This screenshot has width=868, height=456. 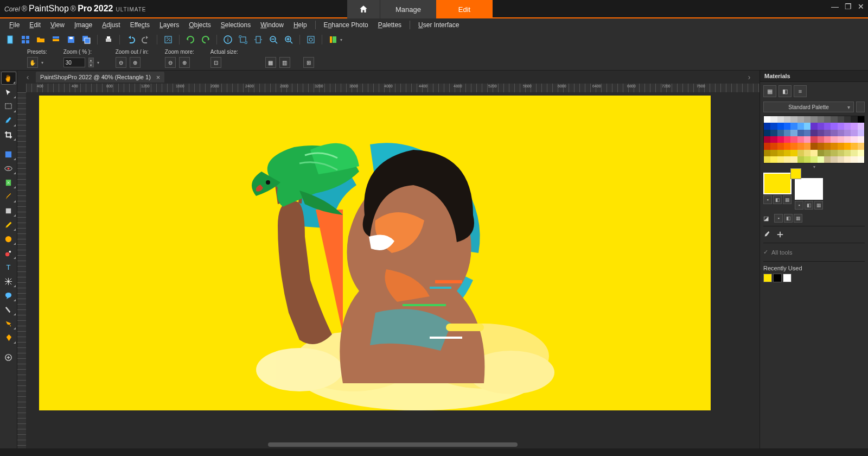 What do you see at coordinates (796, 174) in the screenshot?
I see `background-corner-swatch` at bounding box center [796, 174].